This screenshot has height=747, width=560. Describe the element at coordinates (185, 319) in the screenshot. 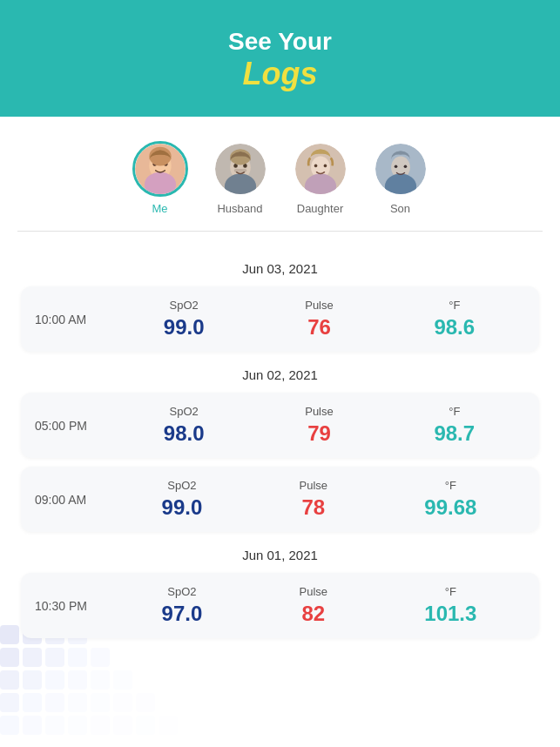

I see `metric-spo2-0-0: SpO2 99.0` at that location.